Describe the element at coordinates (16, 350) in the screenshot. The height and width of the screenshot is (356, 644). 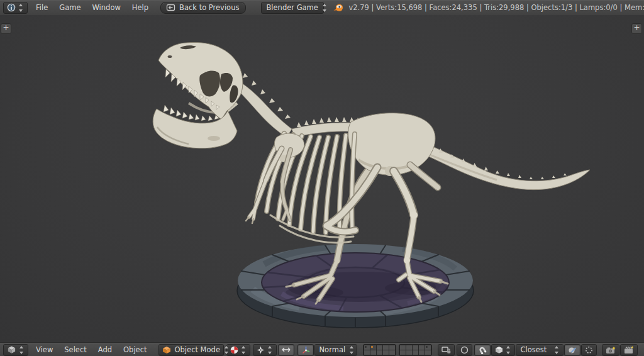
I see `editor-type-selector-bottom` at that location.